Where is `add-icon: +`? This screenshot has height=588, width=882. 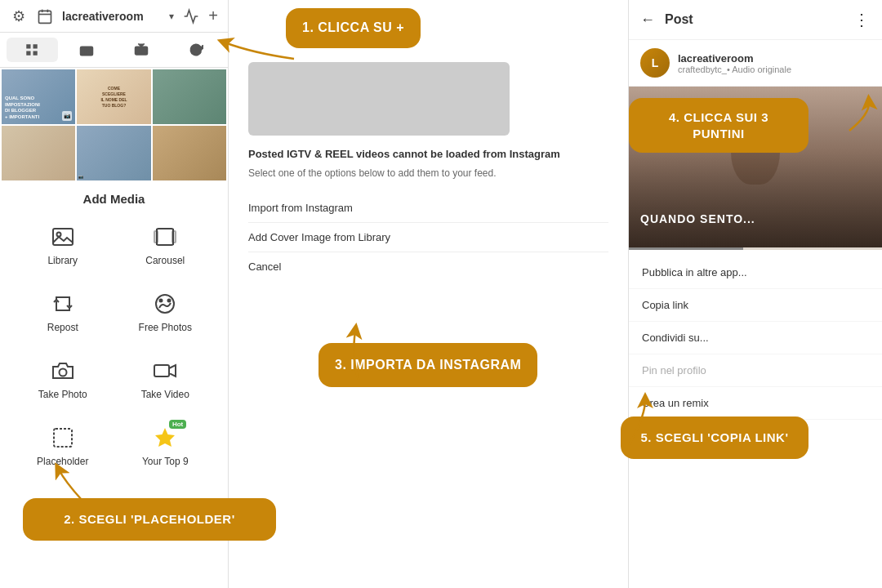 add-icon: + is located at coordinates (213, 16).